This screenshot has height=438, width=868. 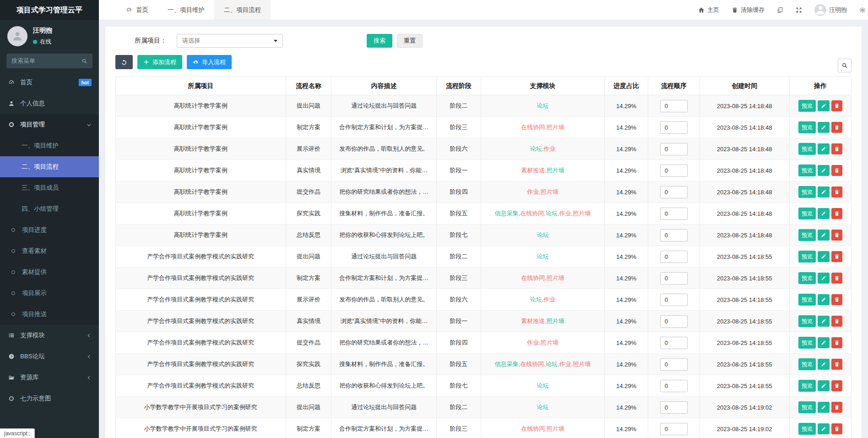 What do you see at coordinates (49, 188) in the screenshot?
I see `sidebar-item-project-members: 三、项目成员` at bounding box center [49, 188].